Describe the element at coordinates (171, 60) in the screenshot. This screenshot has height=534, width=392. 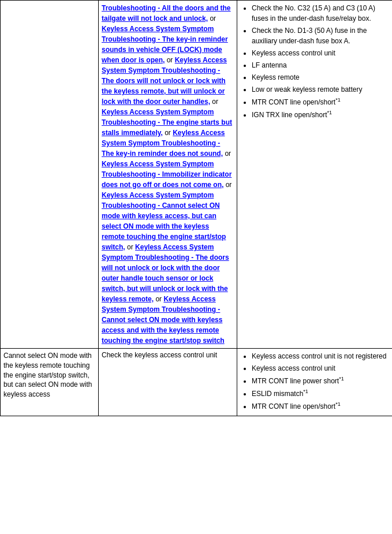
I see `sep-2: or` at that location.